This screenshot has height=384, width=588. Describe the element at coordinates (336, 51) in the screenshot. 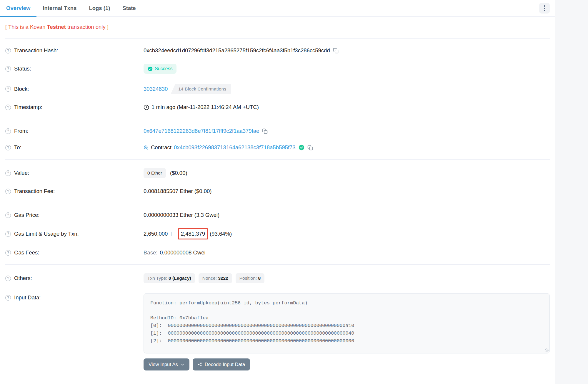

I see `copy-txhash-button` at that location.